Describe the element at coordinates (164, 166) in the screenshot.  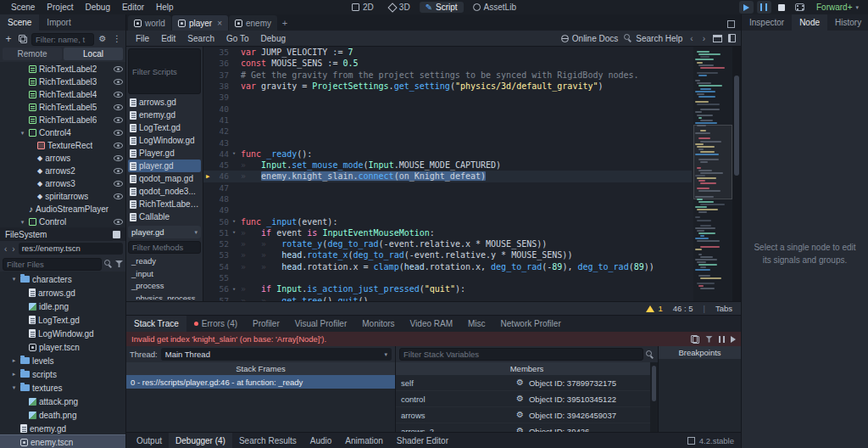
I see `script-list-item: player.gd` at that location.